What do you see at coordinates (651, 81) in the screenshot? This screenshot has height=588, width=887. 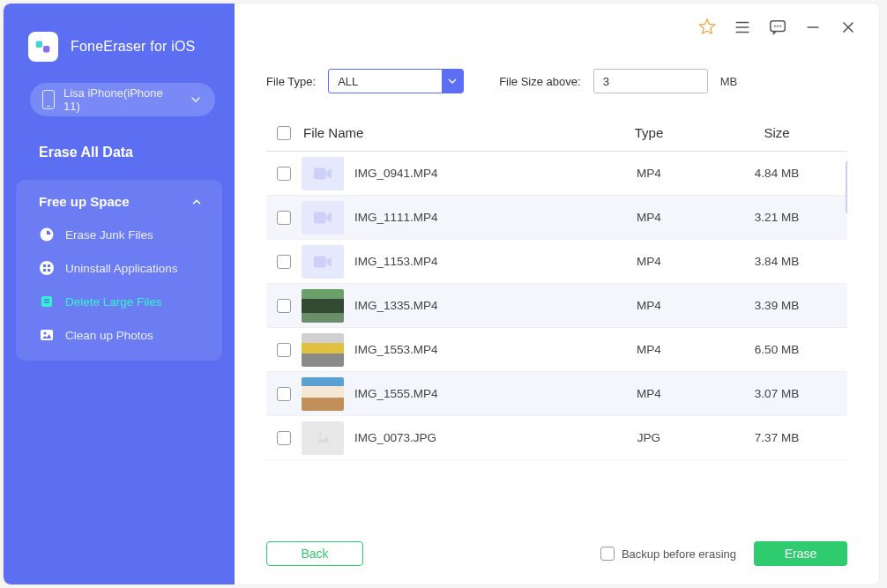 I see `file-size-input` at bounding box center [651, 81].